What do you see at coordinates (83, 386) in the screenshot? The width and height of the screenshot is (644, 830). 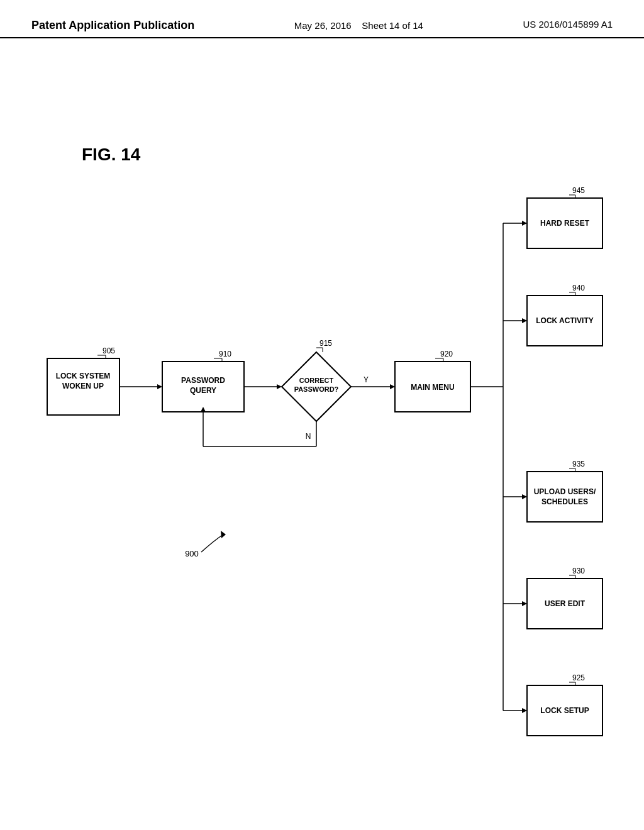 I see `svg-text: WOKEN UP` at bounding box center [83, 386].